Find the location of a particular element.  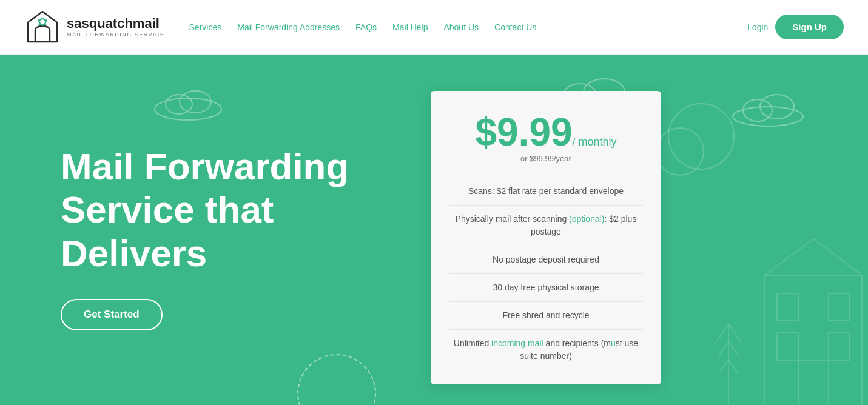

feature-postage: No postage deposit required is located at coordinates (546, 260).